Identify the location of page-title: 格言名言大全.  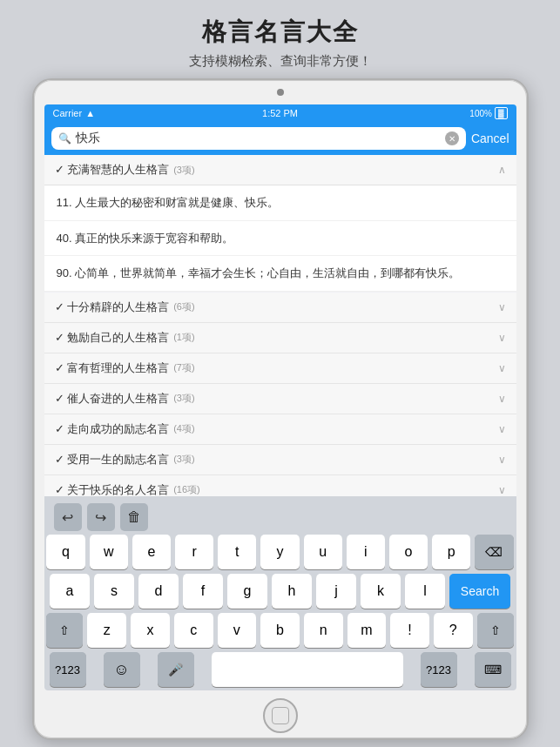
(280, 32).